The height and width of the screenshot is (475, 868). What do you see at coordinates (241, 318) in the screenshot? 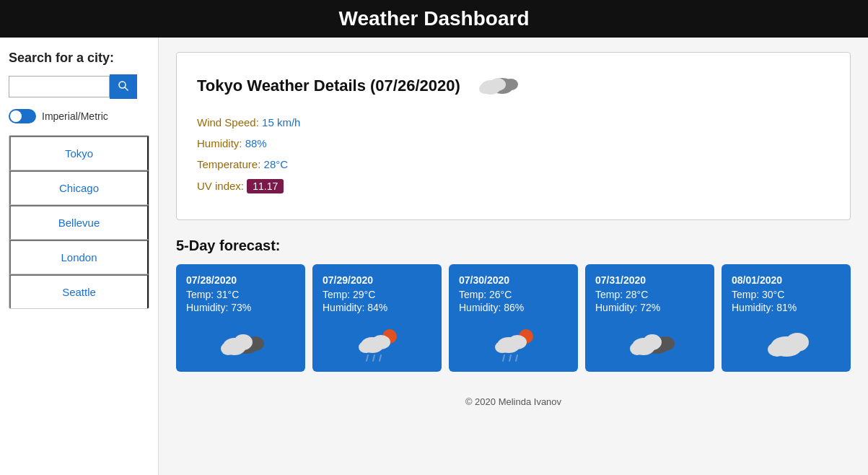
I see `forecast-day-1: 07/28/2020 Temp: 31°C Humidity: 73%` at bounding box center [241, 318].